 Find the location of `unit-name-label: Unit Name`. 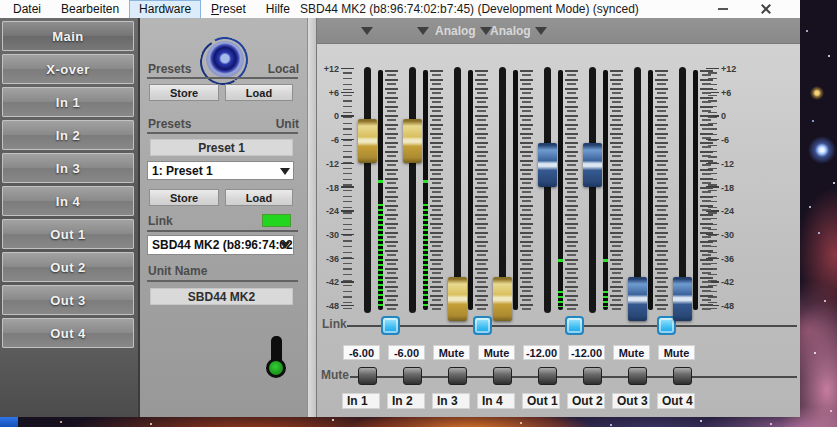

unit-name-label: Unit Name is located at coordinates (178, 271).